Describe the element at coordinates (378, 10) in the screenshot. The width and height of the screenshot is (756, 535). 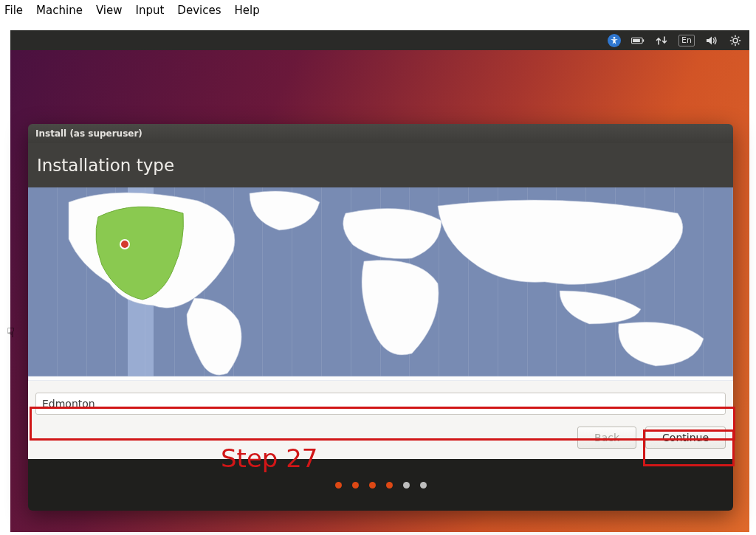
I see `virtualbox-menubar: File Machine View Input Devices Help` at that location.